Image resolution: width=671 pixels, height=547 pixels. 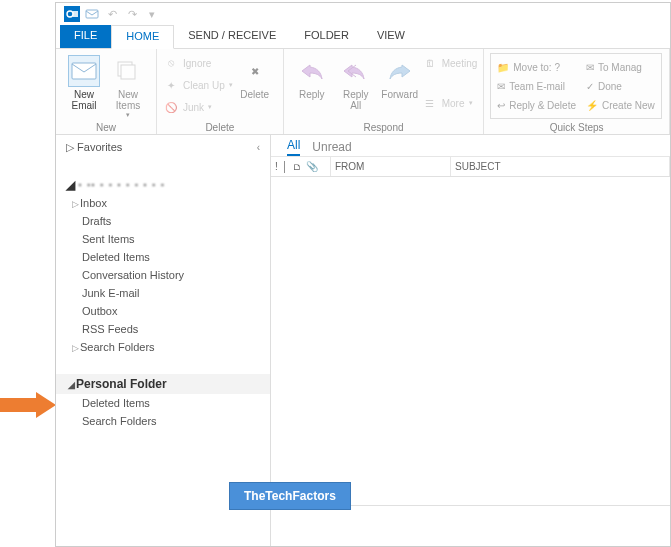 I want to click on callout-arrow, so click(x=29, y=405).